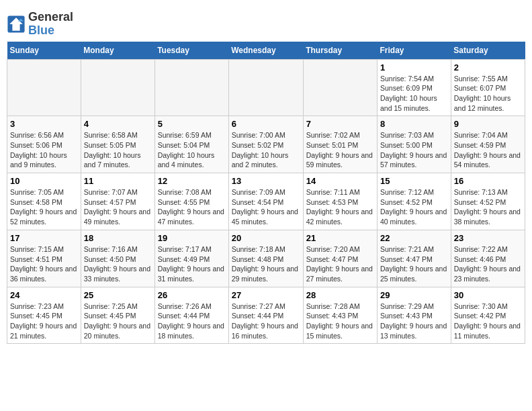 The height and width of the screenshot is (411, 532). What do you see at coordinates (266, 51) in the screenshot?
I see `column-header-wednesday: Wednesday` at bounding box center [266, 51].